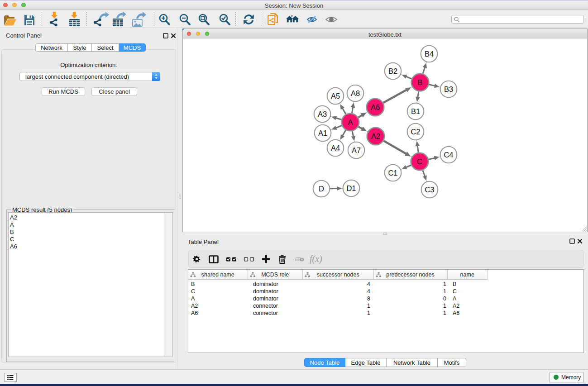 The width and height of the screenshot is (588, 386). Describe the element at coordinates (420, 82) in the screenshot. I see `svg-text: B` at that location.